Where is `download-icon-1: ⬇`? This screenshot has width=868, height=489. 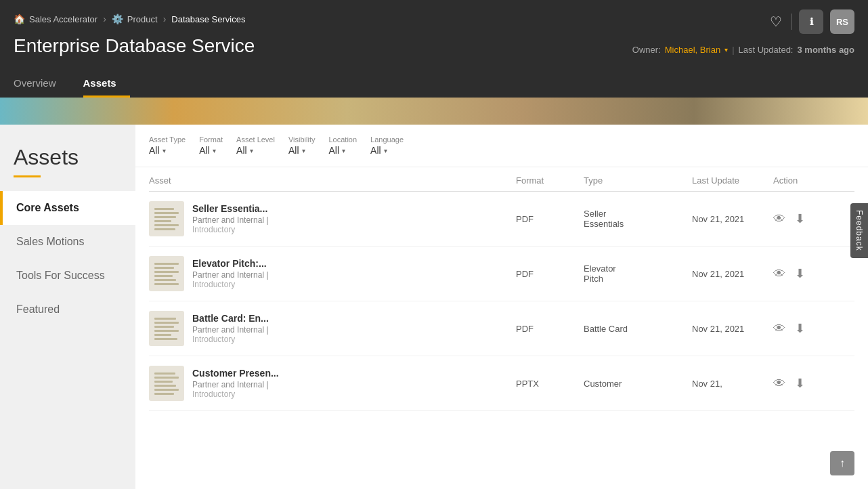
download-icon-1: ⬇ is located at coordinates (800, 219).